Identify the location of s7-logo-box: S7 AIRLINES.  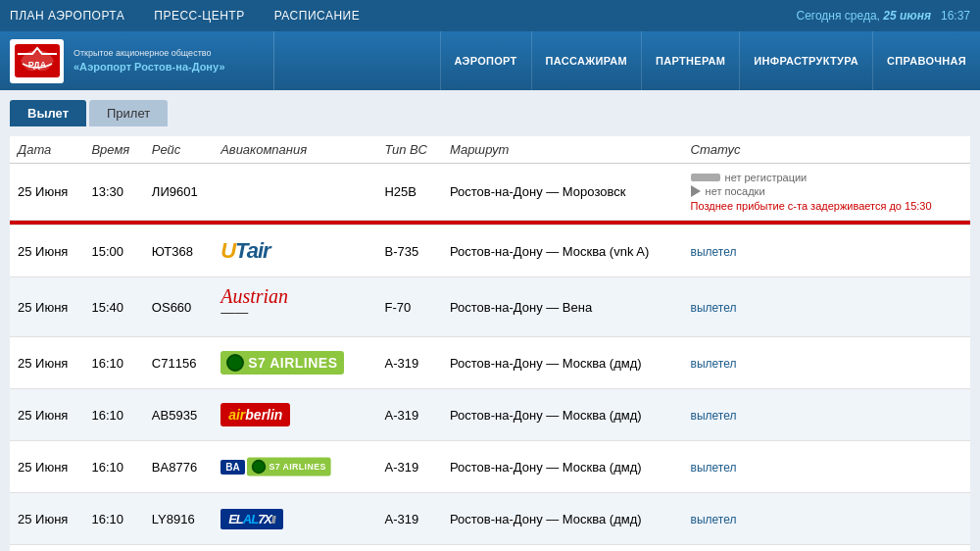
(282, 363).